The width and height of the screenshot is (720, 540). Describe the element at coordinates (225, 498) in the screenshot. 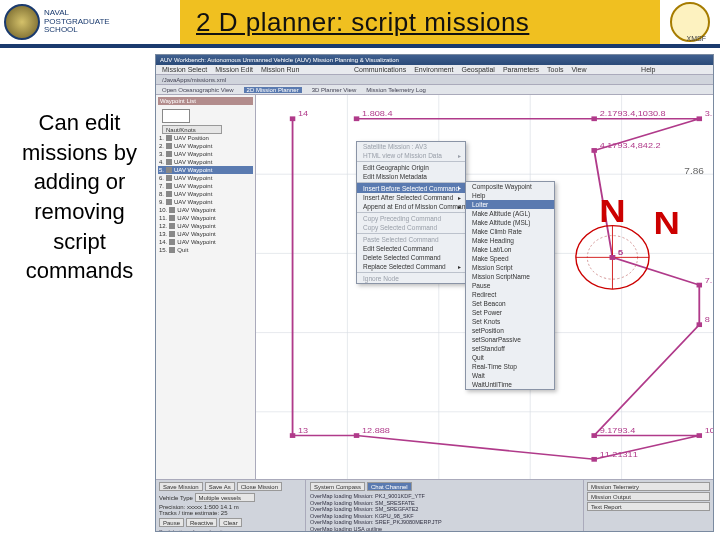

I see `vehicle-type-select: Multiple vessels` at that location.